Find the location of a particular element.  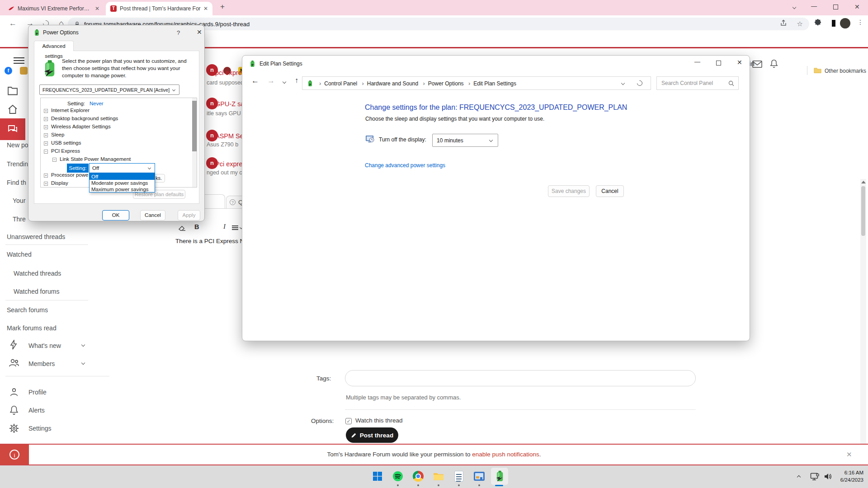

advanced-power-settings-link: Change advanced power settings is located at coordinates (405, 165).